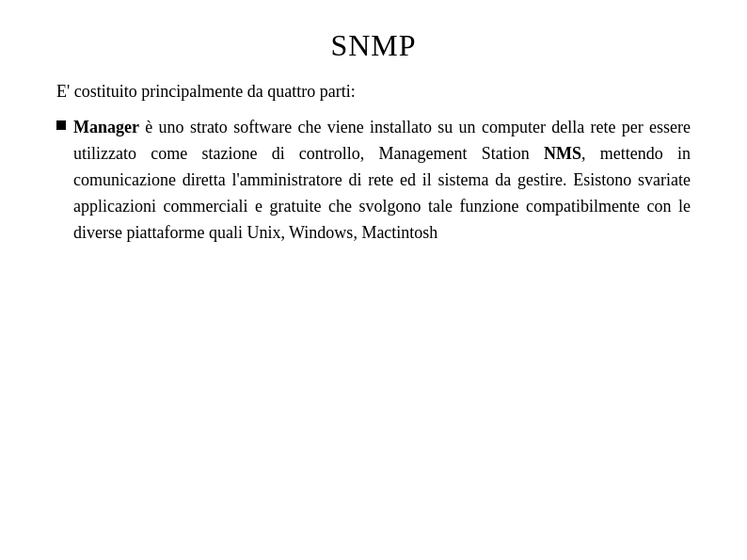 The image size is (747, 560). I want to click on intro-text: E' costituito principalmente da quattro …, so click(206, 92).